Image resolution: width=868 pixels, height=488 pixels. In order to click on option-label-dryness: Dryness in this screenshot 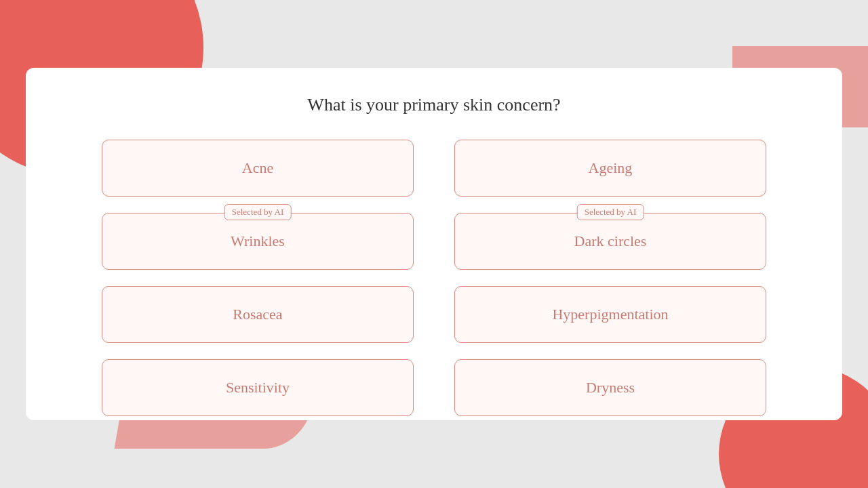, I will do `click(610, 388)`.